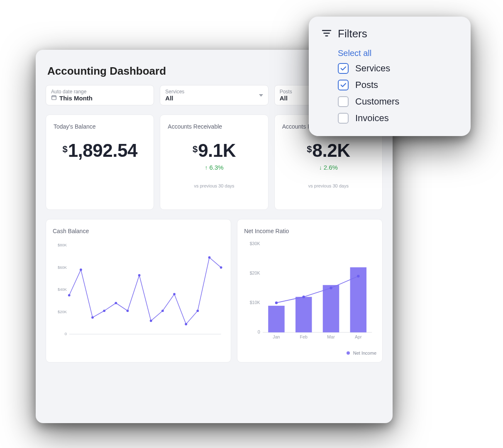  What do you see at coordinates (353, 34) in the screenshot?
I see `panel-title: Filters` at bounding box center [353, 34].